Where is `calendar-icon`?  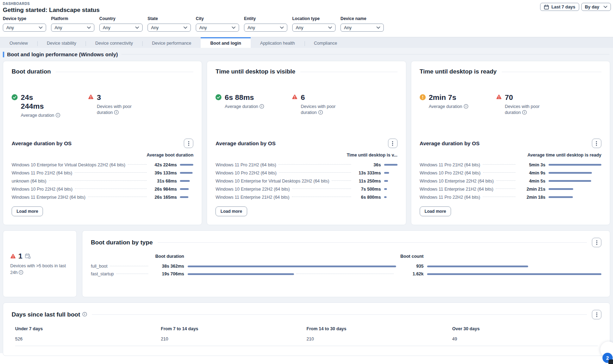 calendar-icon is located at coordinates (546, 7).